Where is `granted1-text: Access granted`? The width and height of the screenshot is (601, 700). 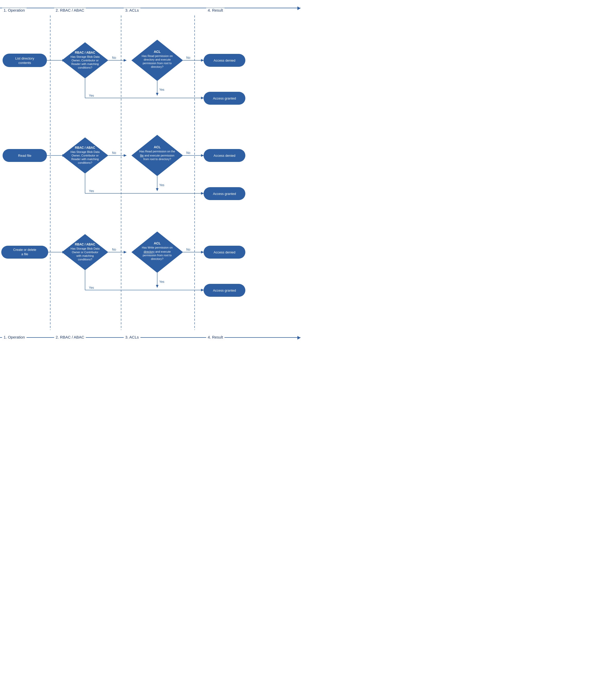
granted1-text: Access granted is located at coordinates (224, 98).